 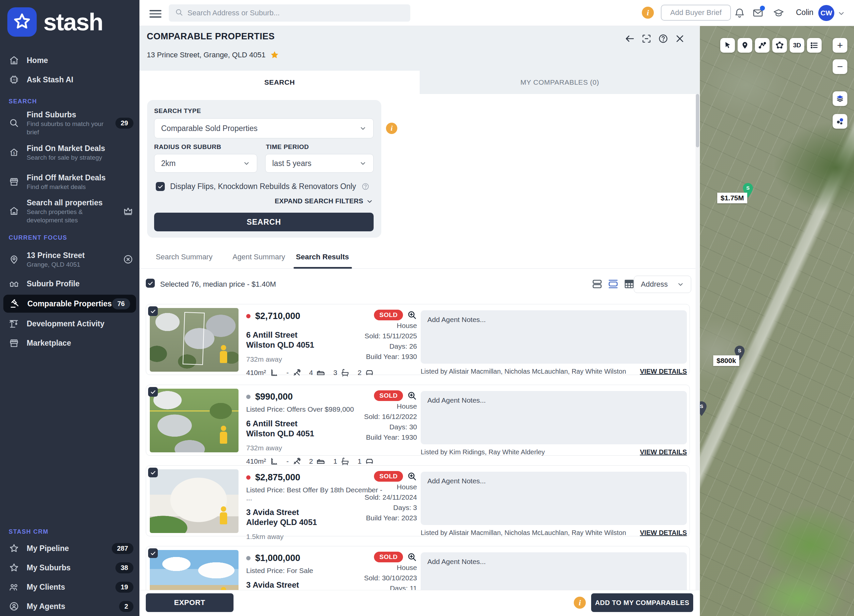 What do you see at coordinates (745, 45) in the screenshot?
I see `map-pin-solid-button` at bounding box center [745, 45].